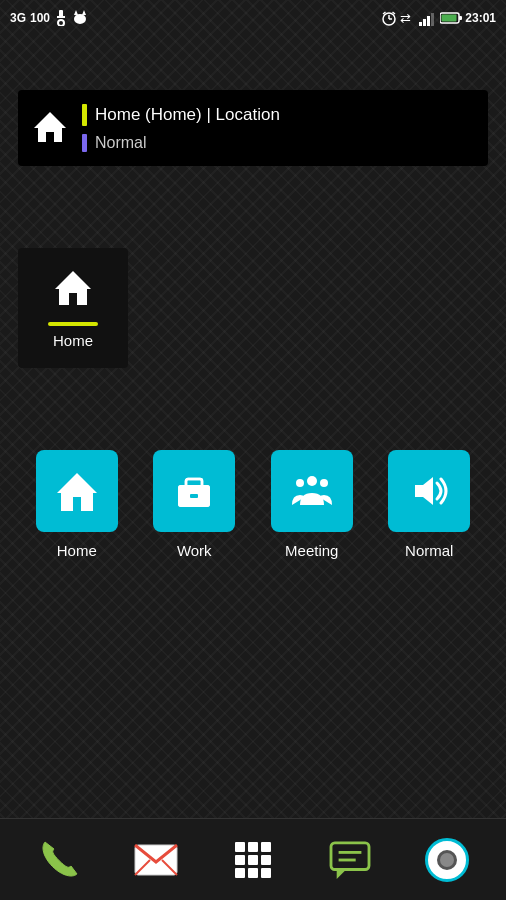  What do you see at coordinates (447, 860) in the screenshot?
I see `camera-icon` at bounding box center [447, 860].